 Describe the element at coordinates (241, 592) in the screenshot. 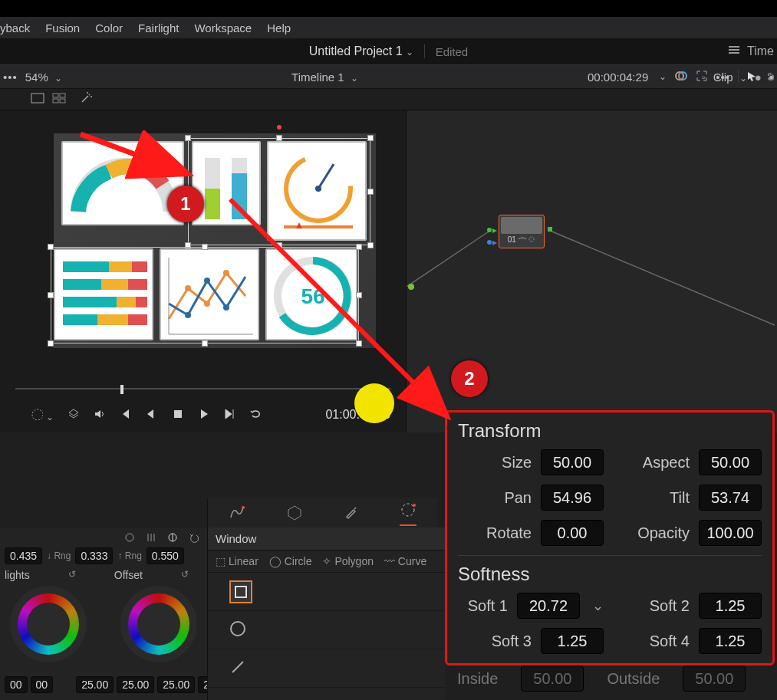

I see `shape-rect` at that location.